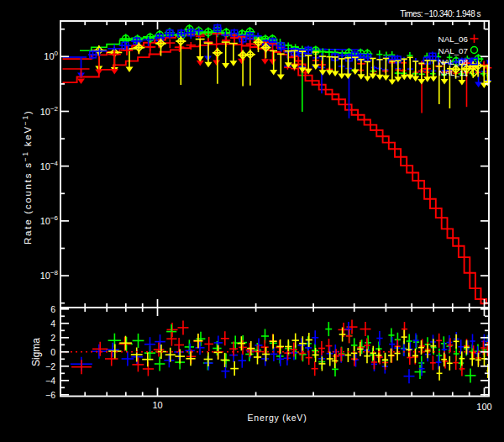 This screenshot has height=442, width=504. What do you see at coordinates (454, 39) in the screenshot?
I see `svg-text: NAL_06` at bounding box center [454, 39].